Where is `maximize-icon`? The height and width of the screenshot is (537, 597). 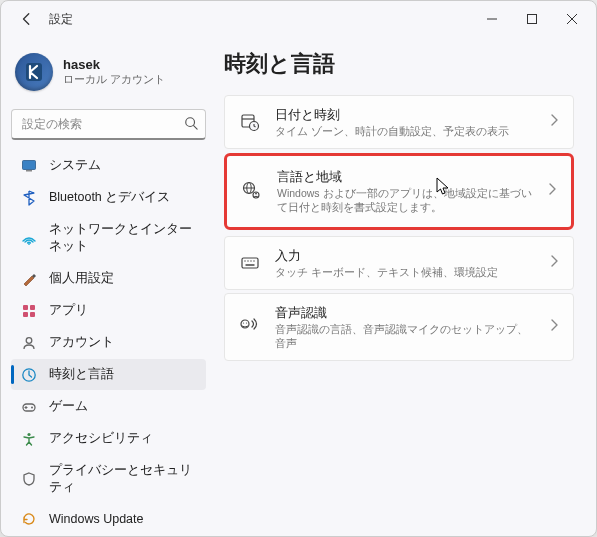
maximize-icon is located at coordinates (532, 19).